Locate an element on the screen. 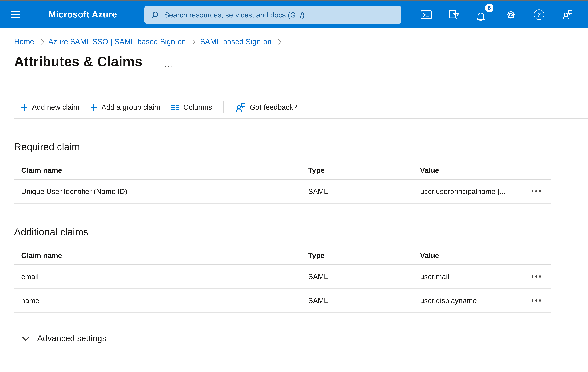  table-row: email SAML user.mail is located at coordinates (283, 277).